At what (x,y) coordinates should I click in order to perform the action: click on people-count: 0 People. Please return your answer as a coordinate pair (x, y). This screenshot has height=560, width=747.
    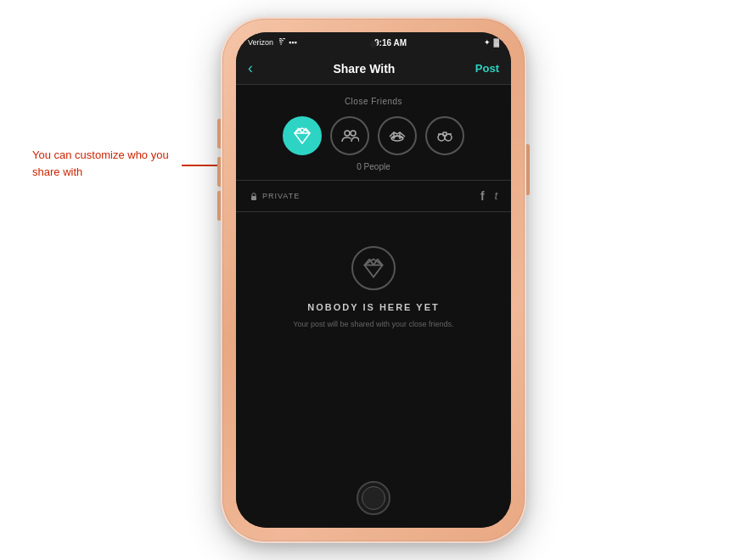
    Looking at the image, I should click on (374, 166).